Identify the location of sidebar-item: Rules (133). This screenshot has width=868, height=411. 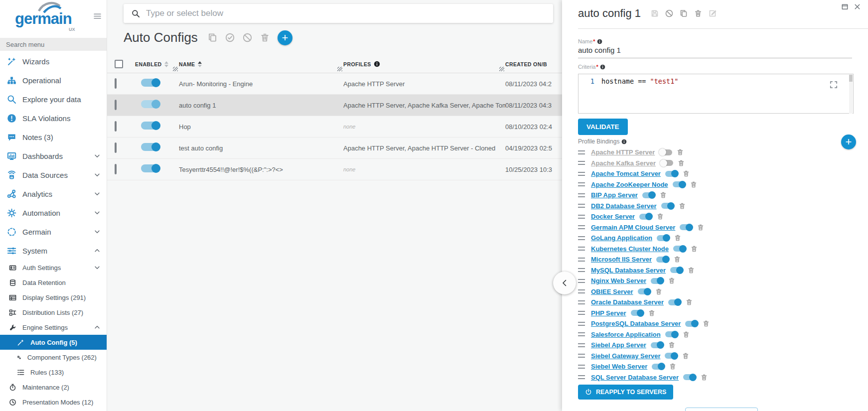
(53, 372).